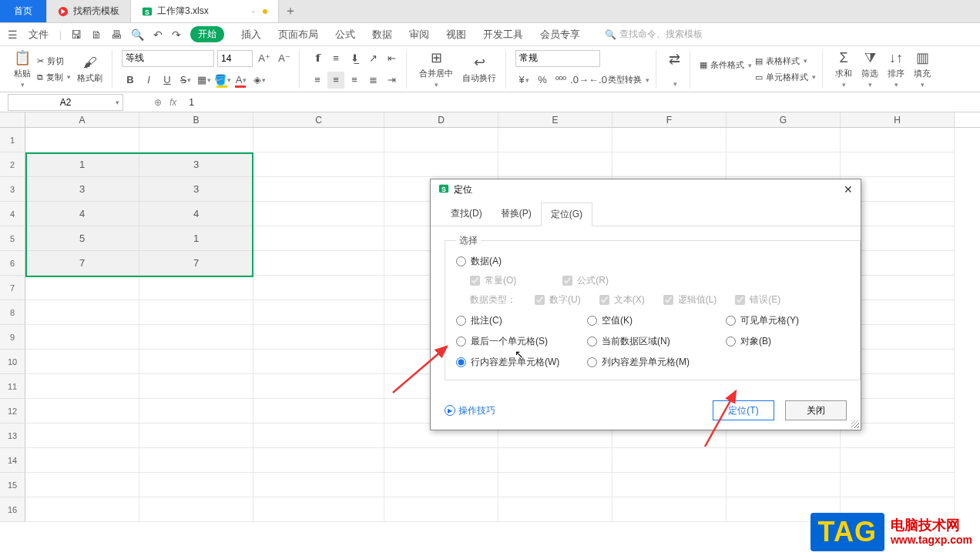  What do you see at coordinates (137, 35) in the screenshot?
I see `print-preview-icon: 🔍` at bounding box center [137, 35].